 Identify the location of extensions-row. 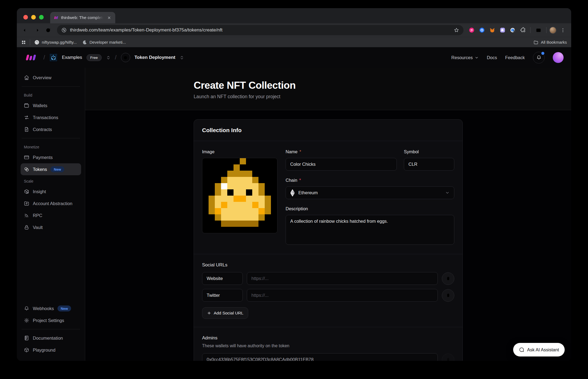
(497, 30).